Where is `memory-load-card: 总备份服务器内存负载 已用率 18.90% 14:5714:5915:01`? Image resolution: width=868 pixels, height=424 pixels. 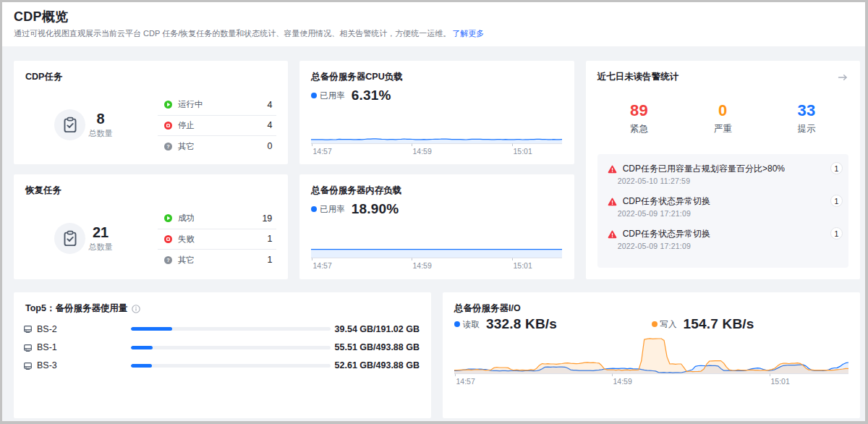 memory-load-card: 总备份服务器内存负载 已用率 18.90% 14:5714:5915:01 is located at coordinates (437, 227).